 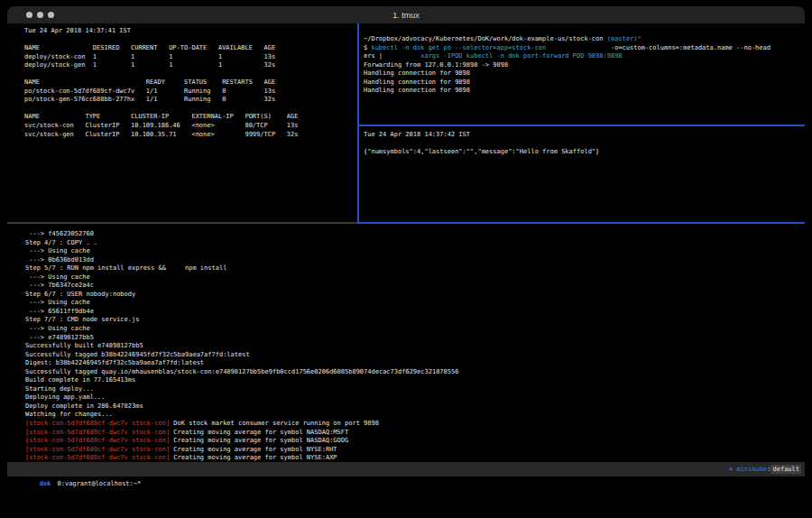 What do you see at coordinates (414, 312) in the screenshot?
I see `terminal-line: ---> 65611ff9db4e` at bounding box center [414, 312].